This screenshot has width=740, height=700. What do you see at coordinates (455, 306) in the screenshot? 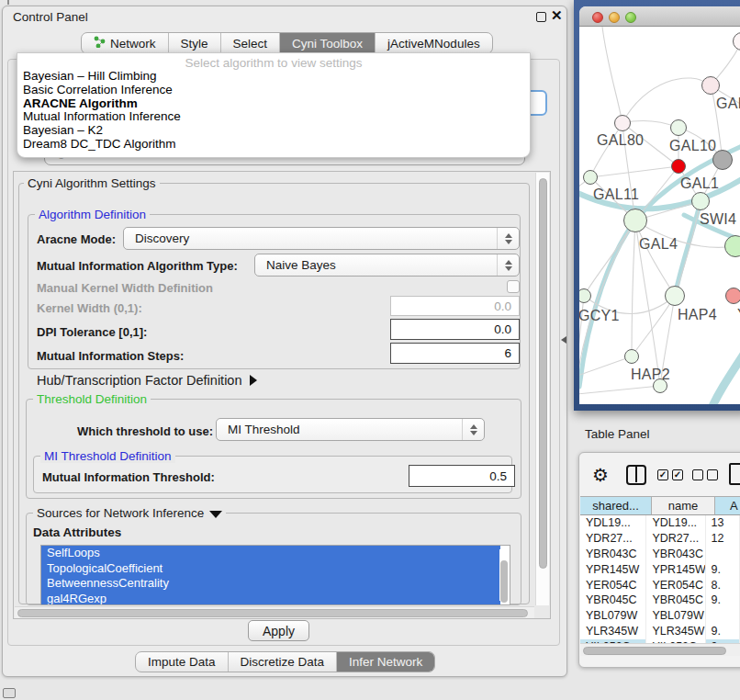
I see `kernel-width-input: 0.0` at bounding box center [455, 306].